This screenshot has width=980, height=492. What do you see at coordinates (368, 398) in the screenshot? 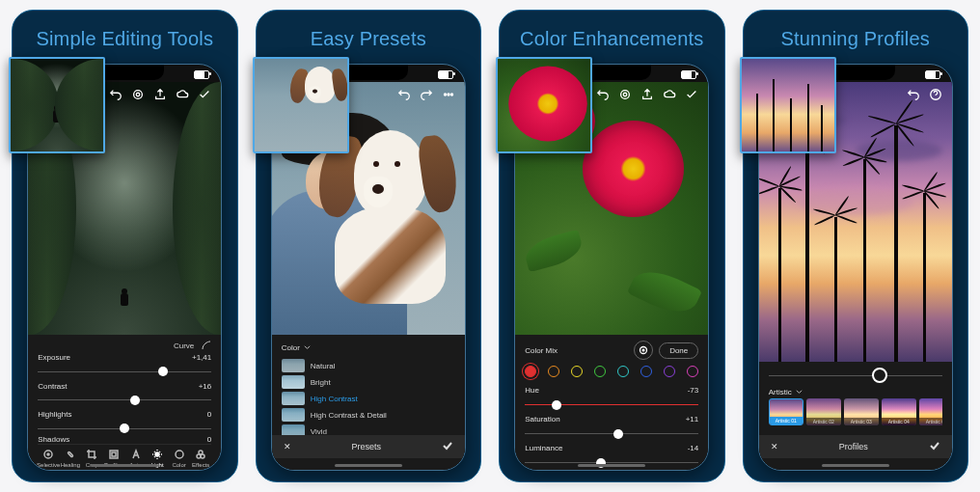
I see `preset-item: High Contrast` at bounding box center [368, 398].